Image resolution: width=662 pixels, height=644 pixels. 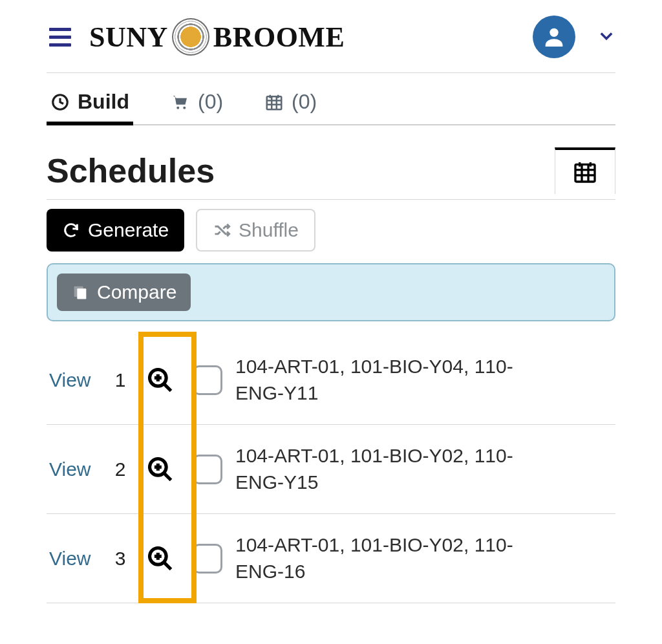 What do you see at coordinates (554, 37) in the screenshot?
I see `avatar` at bounding box center [554, 37].